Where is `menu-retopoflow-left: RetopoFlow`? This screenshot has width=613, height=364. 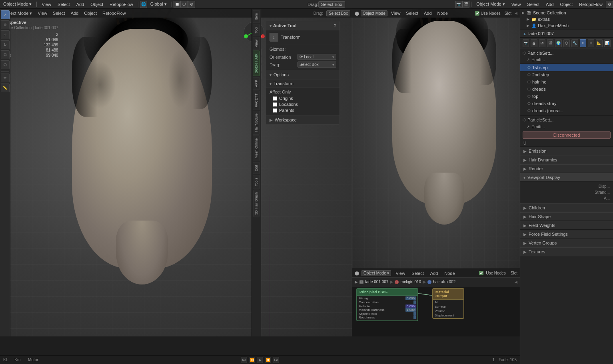 menu-retopoflow-left: RetopoFlow is located at coordinates (122, 4).